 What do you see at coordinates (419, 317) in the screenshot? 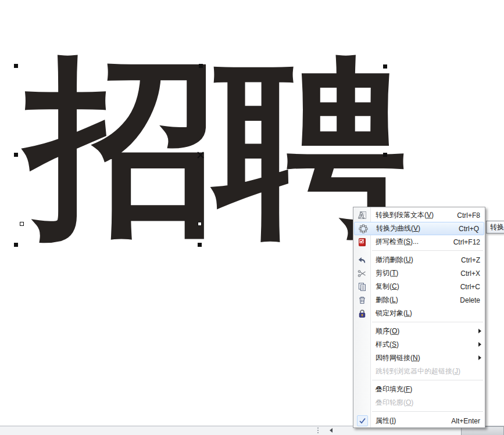
I see `context-menu-items: 转换到段落文本(V)Ctrl+F8转换为曲线(V)Ctrl+Q拼写检查(S)..…` at bounding box center [419, 317].